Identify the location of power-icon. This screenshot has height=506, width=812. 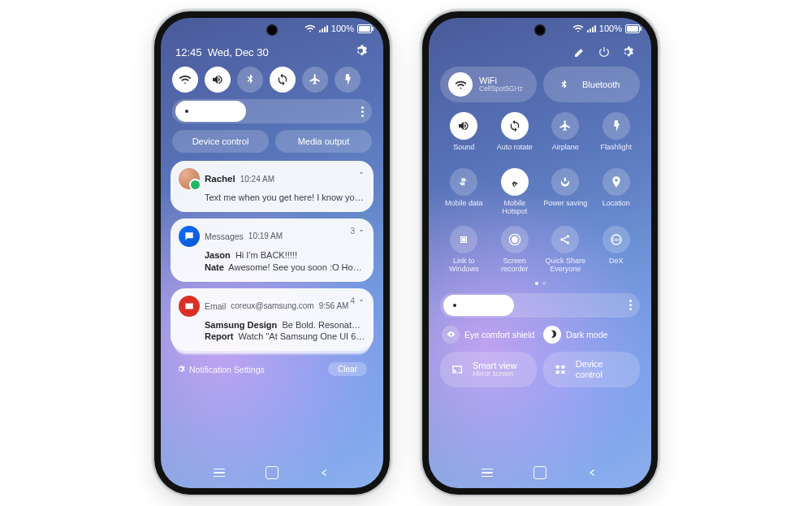
(604, 52).